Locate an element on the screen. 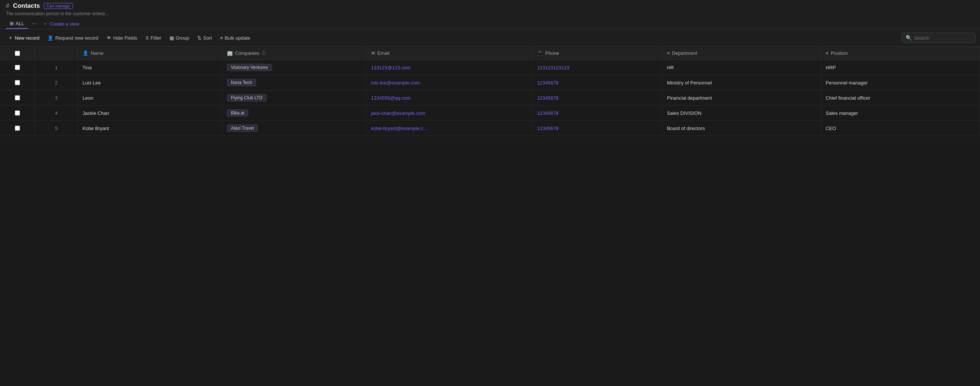 The width and height of the screenshot is (980, 386). group-button: ▦ Group is located at coordinates (180, 38).